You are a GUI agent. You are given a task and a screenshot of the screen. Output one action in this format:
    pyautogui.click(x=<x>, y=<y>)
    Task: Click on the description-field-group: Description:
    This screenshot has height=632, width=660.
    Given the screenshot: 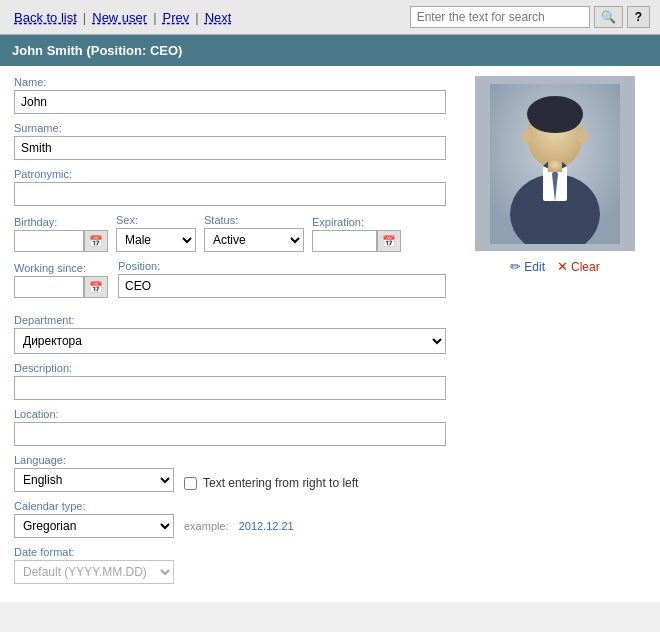 What is the action you would take?
    pyautogui.click(x=230, y=381)
    